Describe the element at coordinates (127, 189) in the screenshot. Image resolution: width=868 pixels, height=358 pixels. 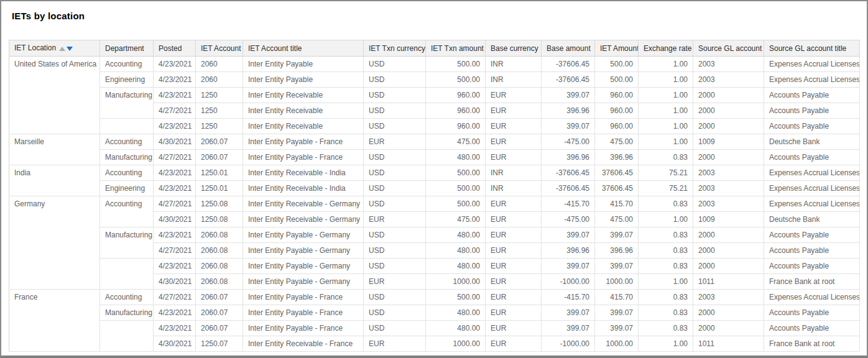
I see `cell-department: Engineering` at that location.